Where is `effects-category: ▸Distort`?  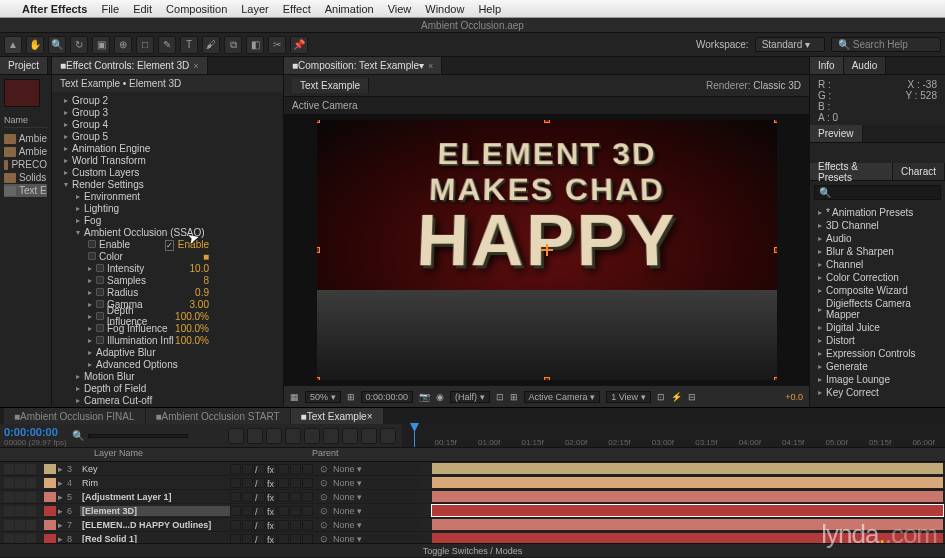 effects-category: ▸Distort is located at coordinates (878, 340).